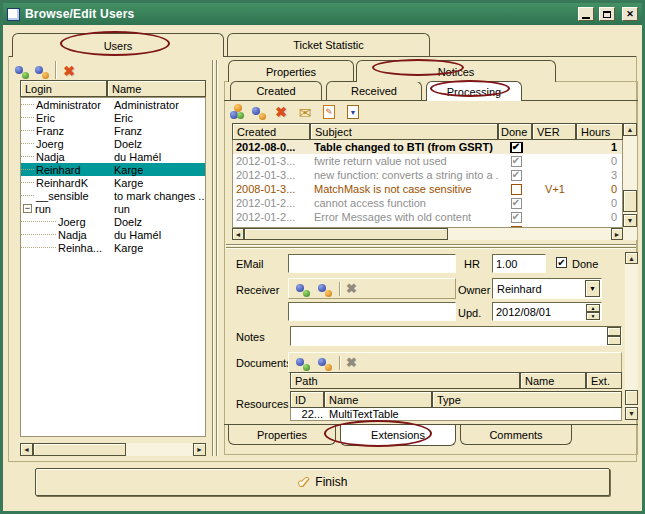  Describe the element at coordinates (474, 290) in the screenshot. I see `owner-label: Owner` at that location.